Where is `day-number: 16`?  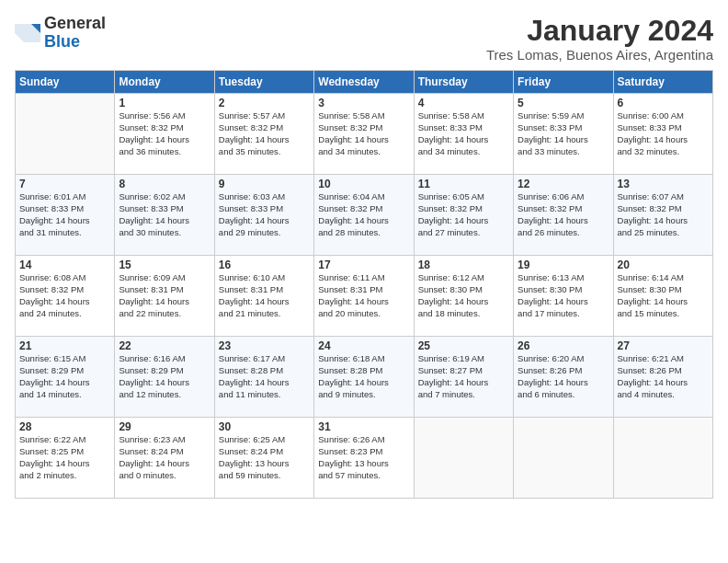
day-number: 16 is located at coordinates (265, 265).